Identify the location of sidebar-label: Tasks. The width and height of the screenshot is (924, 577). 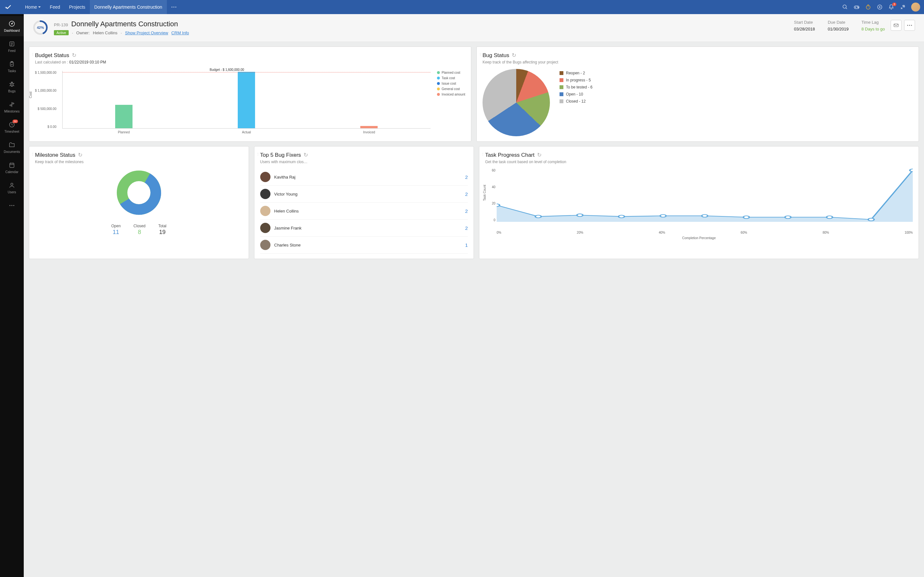
(12, 71).